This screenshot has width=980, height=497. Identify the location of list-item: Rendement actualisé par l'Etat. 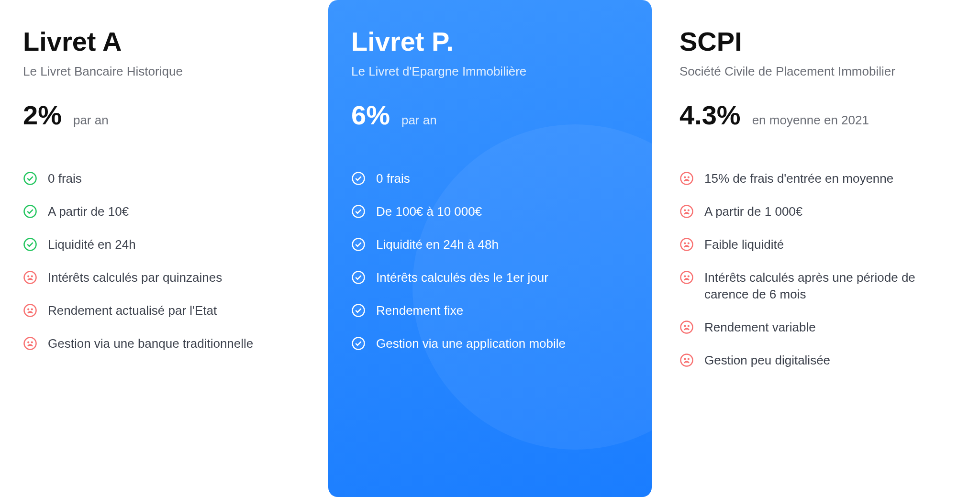
(162, 311).